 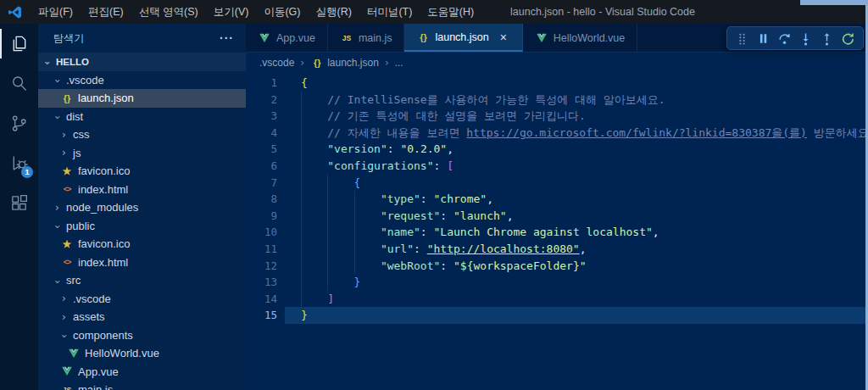 I want to click on tree-item-components: ›components, so click(x=142, y=336).